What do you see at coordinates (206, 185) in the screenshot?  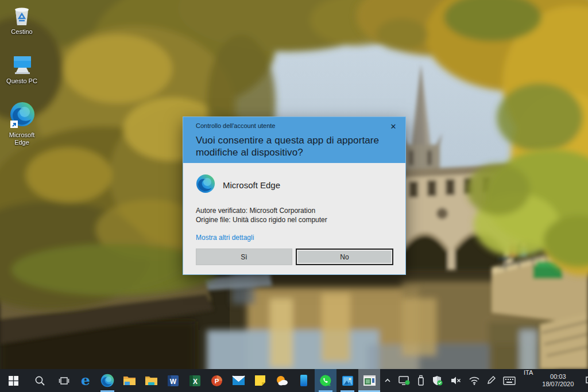 I see `edge-logo-icon` at bounding box center [206, 185].